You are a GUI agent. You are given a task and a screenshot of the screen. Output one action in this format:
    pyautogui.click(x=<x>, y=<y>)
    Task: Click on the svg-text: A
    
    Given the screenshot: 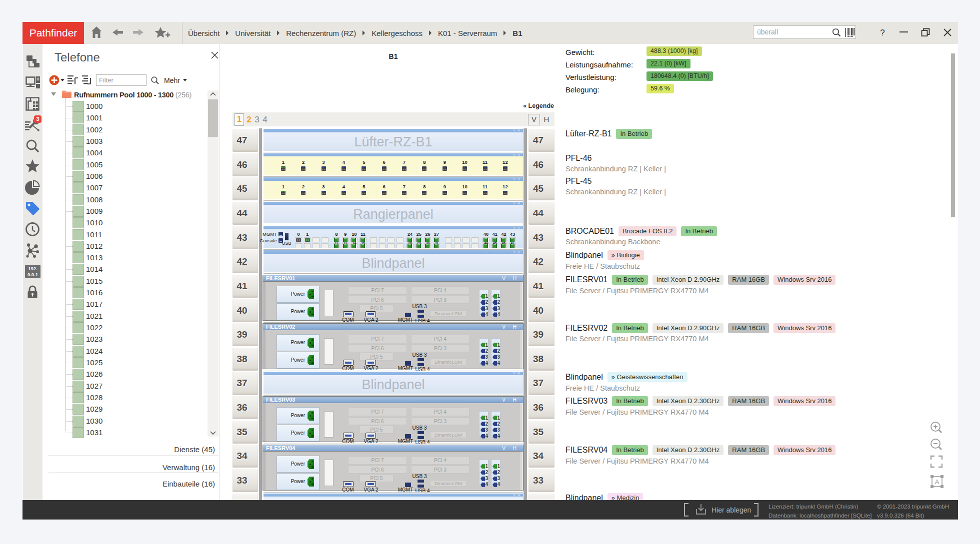 What is the action you would take?
    pyautogui.click(x=937, y=482)
    